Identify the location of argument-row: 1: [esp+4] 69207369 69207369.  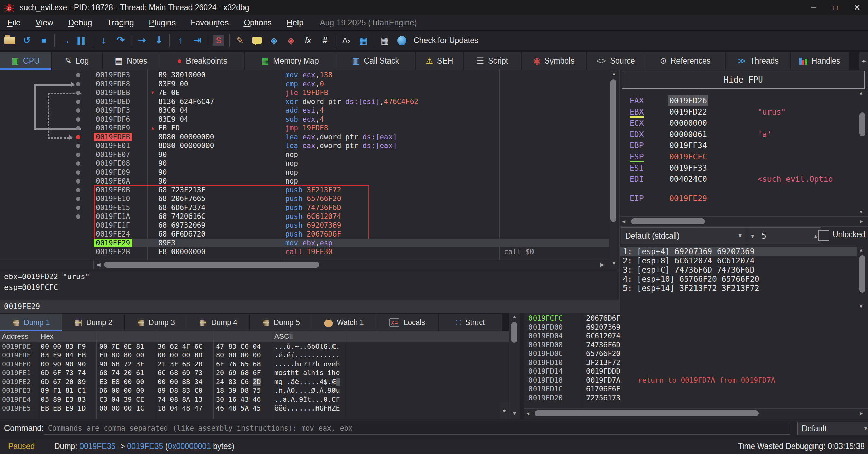
(739, 251).